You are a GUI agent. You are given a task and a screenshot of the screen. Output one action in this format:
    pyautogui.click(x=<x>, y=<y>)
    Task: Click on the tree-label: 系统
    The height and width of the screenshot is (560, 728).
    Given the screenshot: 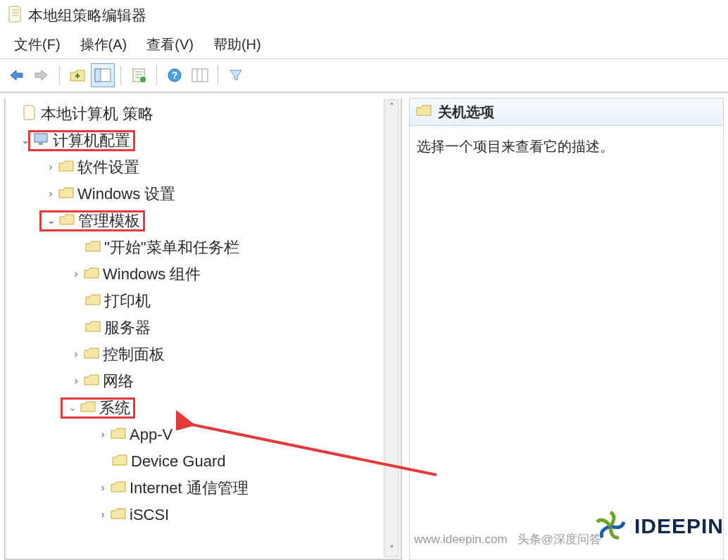 What is the action you would take?
    pyautogui.click(x=115, y=408)
    